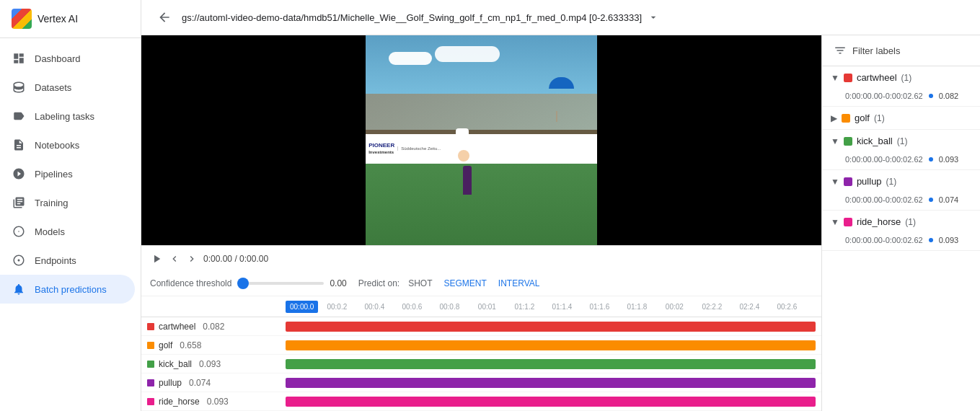  I want to click on kick-ball-color, so click(151, 364).